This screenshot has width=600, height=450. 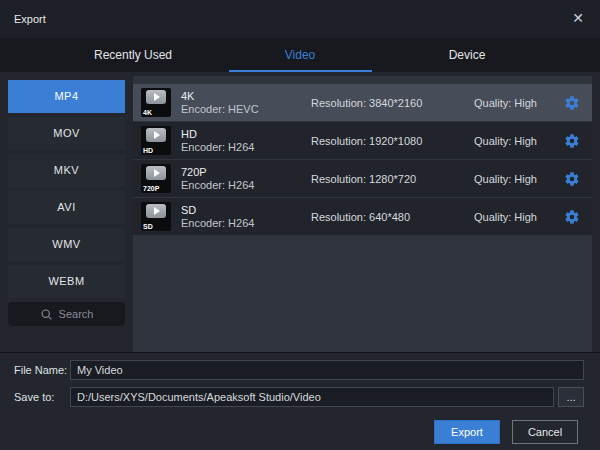 What do you see at coordinates (148, 150) in the screenshot?
I see `thumb-badge: HD` at bounding box center [148, 150].